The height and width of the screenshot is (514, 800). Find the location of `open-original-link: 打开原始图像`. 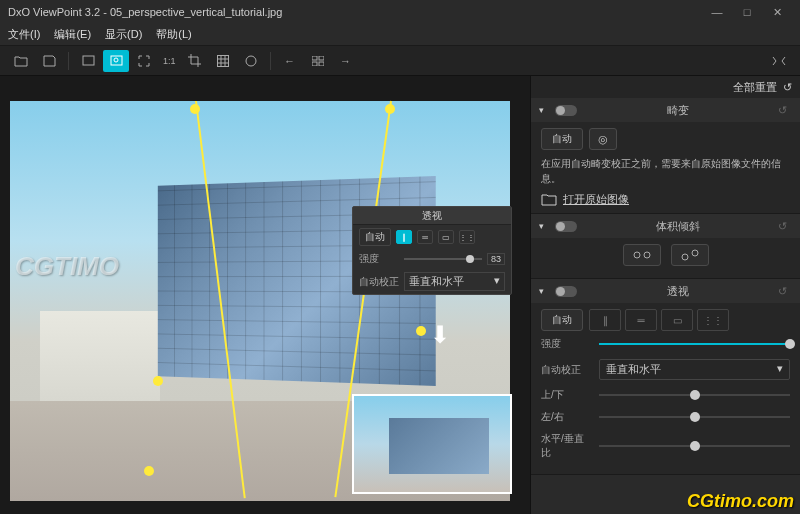

open-original-link: 打开原始图像 is located at coordinates (666, 200).